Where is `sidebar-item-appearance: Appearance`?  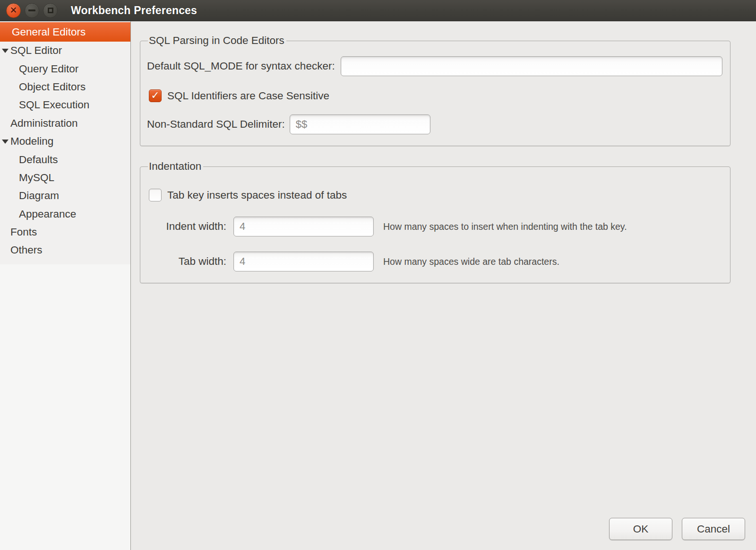
sidebar-item-appearance: Appearance is located at coordinates (65, 214).